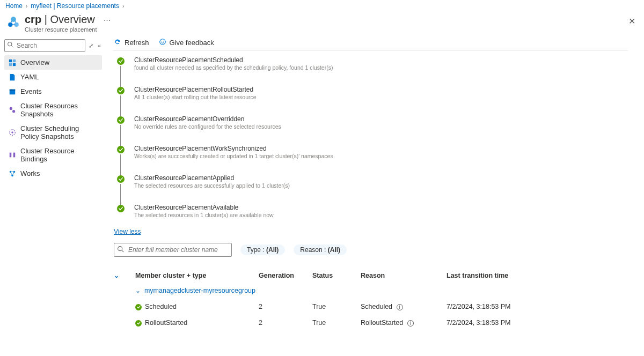 Image resolution: width=644 pixels, height=356 pixels. Describe the element at coordinates (131, 43) in the screenshot. I see `refresh-button: Refresh` at that location.